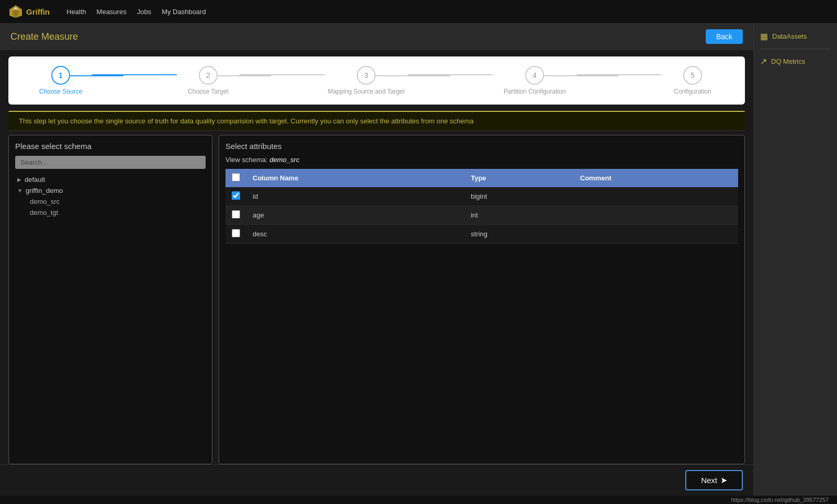 The image size is (837, 504). I want to click on col-header-checkbox, so click(236, 178).